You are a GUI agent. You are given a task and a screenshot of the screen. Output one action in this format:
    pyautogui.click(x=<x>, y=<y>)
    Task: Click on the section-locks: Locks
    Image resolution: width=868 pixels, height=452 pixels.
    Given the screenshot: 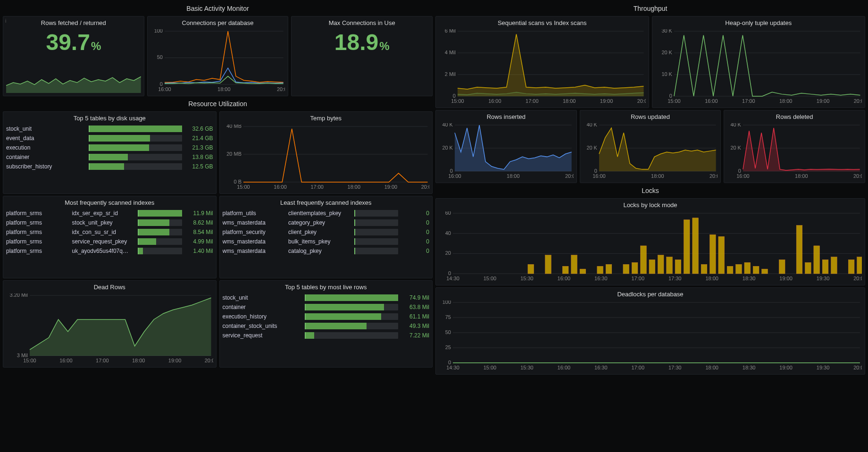 What is the action you would take?
    pyautogui.click(x=650, y=191)
    